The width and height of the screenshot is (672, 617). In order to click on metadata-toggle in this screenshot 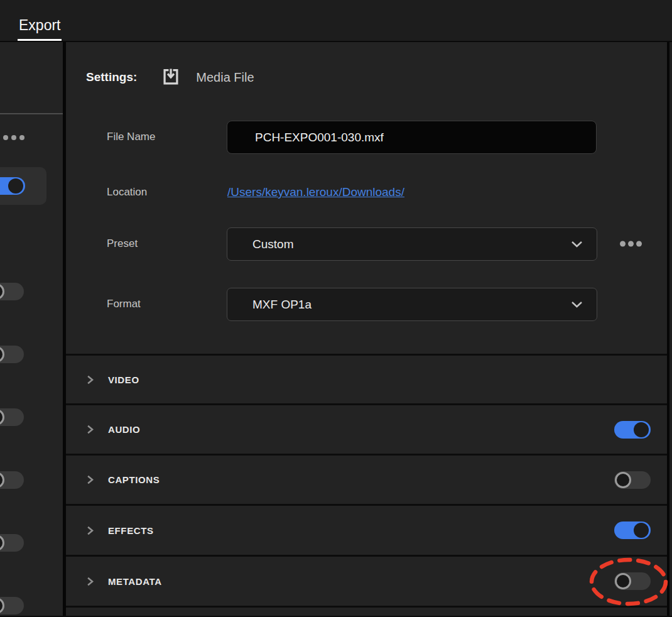, I will do `click(632, 581)`.